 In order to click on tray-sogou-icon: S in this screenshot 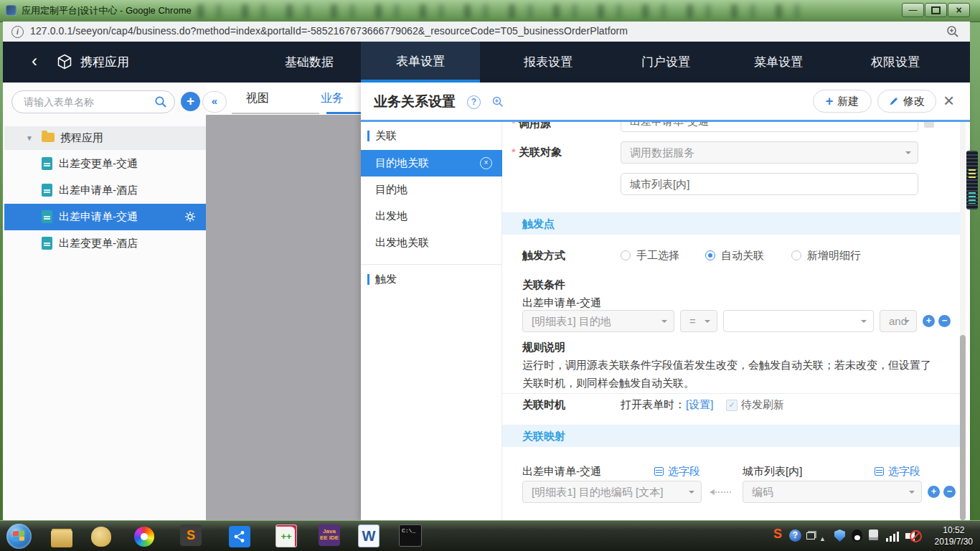, I will do `click(778, 534)`.